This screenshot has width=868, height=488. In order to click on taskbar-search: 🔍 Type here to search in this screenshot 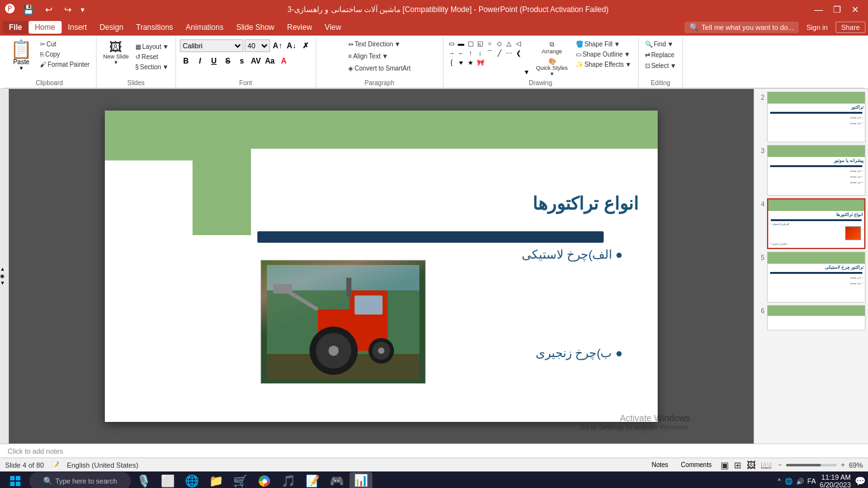, I will do `click(80, 480)`.